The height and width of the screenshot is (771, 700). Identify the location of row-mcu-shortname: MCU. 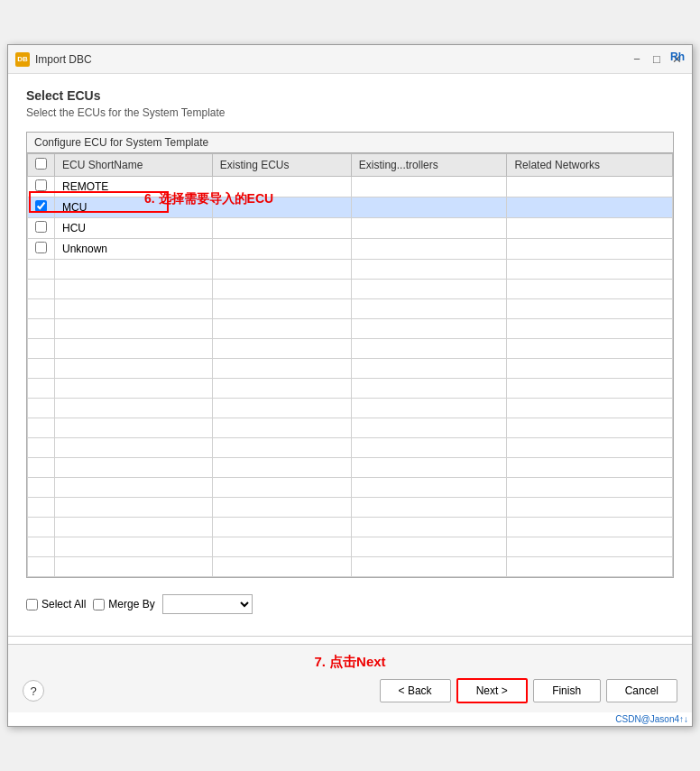
(134, 207).